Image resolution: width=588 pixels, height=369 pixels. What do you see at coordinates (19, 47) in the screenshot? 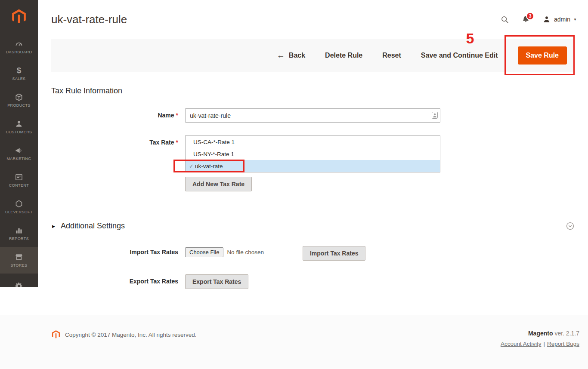
I see `sidebar-item-dashboard: DASHBOARD` at bounding box center [19, 47].